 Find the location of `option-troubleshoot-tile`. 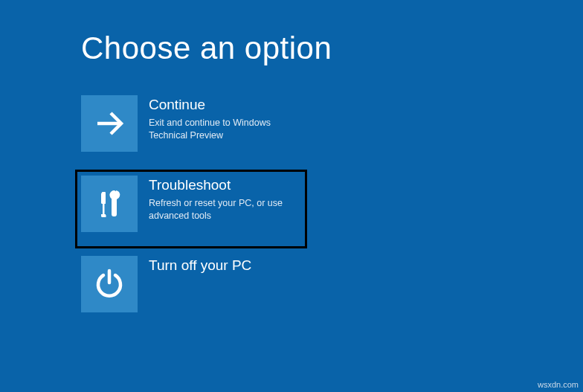

option-troubleshoot-tile is located at coordinates (109, 204).